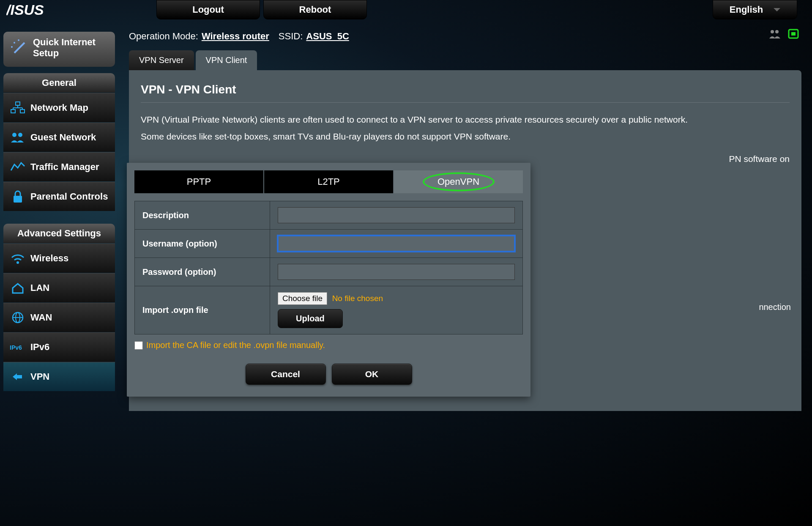 The image size is (812, 526). Describe the element at coordinates (291, 36) in the screenshot. I see `ssid-label: SSID:` at that location.